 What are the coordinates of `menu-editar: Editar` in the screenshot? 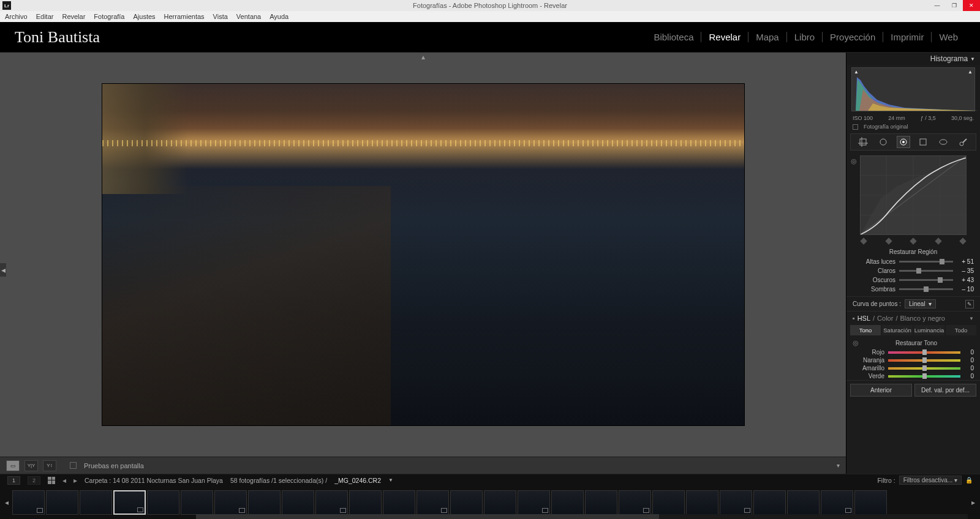 It's located at (45, 17).